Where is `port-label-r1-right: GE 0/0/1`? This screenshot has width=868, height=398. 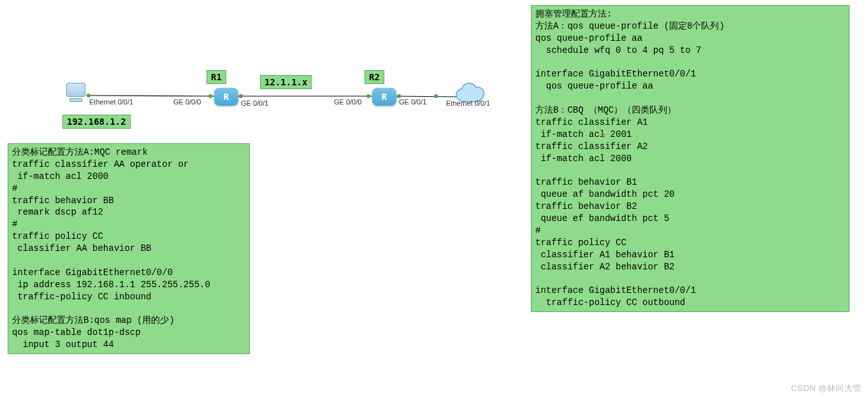
port-label-r1-right: GE 0/0/1 is located at coordinates (255, 103).